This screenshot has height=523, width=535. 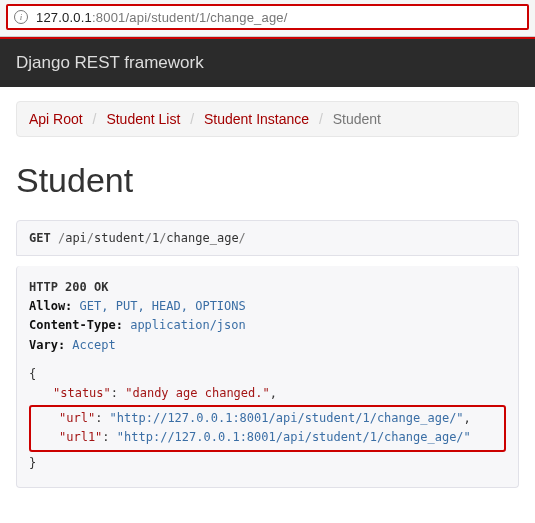 I want to click on highlight-box: "url": "http://127.0.0.1:8001/api/studen…, so click(x=268, y=428).